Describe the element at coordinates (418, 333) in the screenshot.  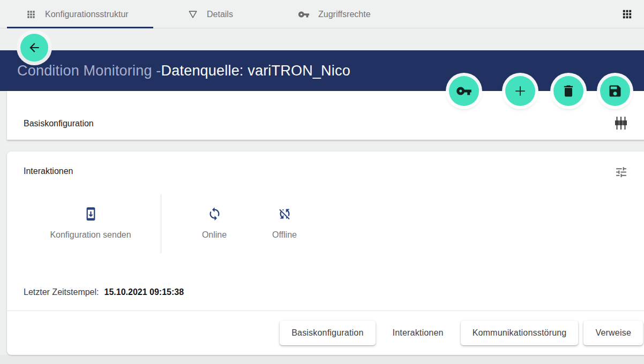
I see `footer-button-interaktionen: Interaktionen` at that location.